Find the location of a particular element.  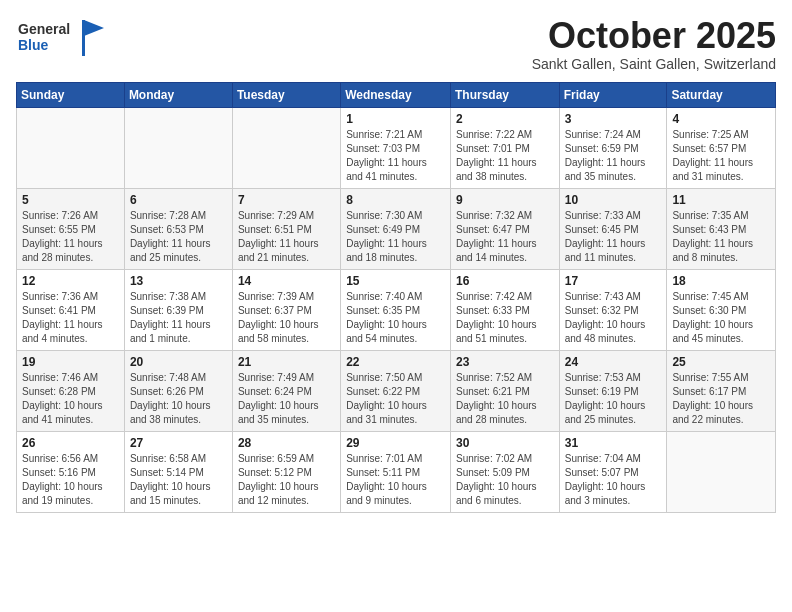

calendar-cell: 2Sunrise: 7:22 AM Sunset: 7:01 PM Daylig… is located at coordinates (504, 148).